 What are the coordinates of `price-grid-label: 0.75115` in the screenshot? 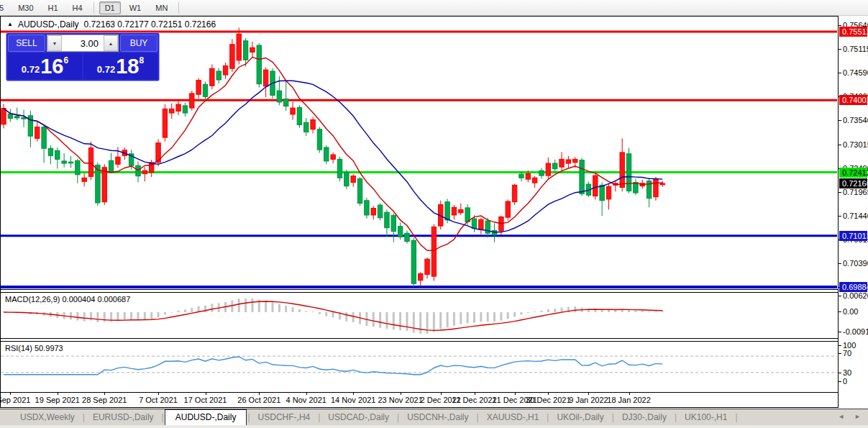 It's located at (856, 49).